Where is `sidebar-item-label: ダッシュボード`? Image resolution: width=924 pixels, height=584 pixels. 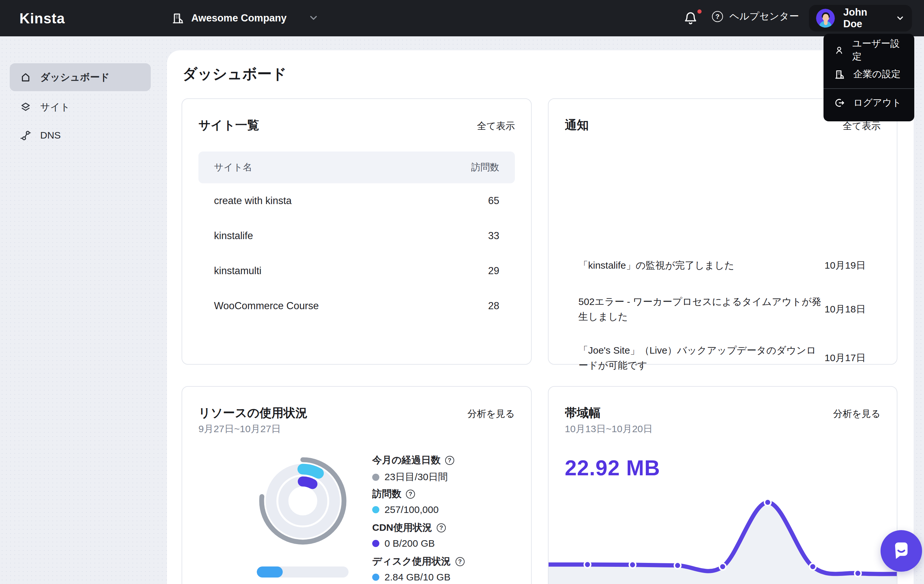 sidebar-item-label: ダッシュボード is located at coordinates (75, 78).